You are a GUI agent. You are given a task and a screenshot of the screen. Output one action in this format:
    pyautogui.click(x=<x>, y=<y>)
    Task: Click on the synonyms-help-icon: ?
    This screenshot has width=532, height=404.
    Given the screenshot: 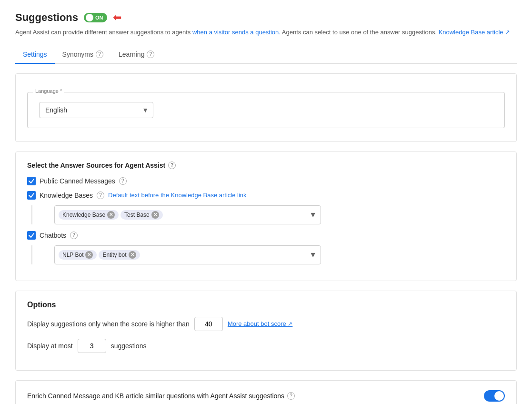 What is the action you would take?
    pyautogui.click(x=100, y=54)
    